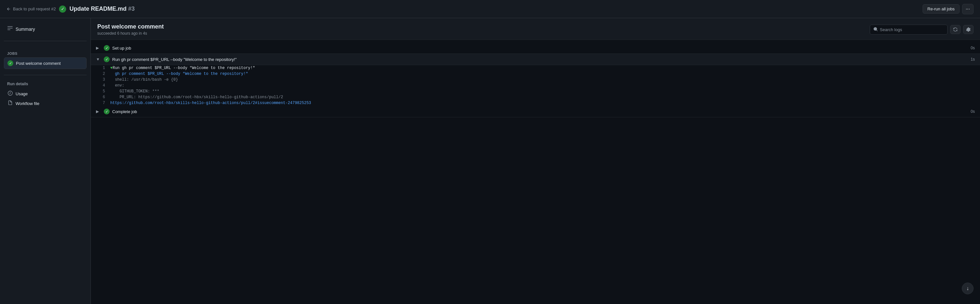  Describe the element at coordinates (130, 33) in the screenshot. I see `job-subtitle: succeeded 6 hours ago in 4s` at that location.